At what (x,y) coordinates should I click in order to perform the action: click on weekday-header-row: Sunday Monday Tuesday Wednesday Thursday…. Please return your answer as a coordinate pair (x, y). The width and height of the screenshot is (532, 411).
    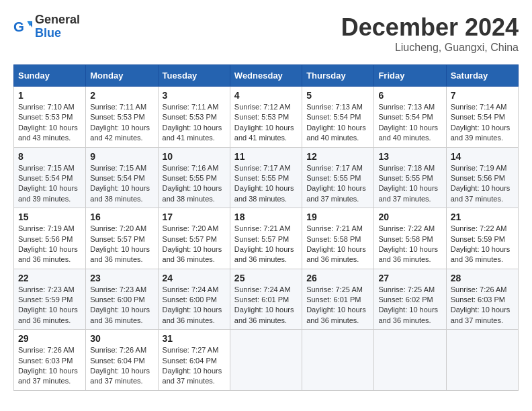
    Looking at the image, I should click on (266, 76).